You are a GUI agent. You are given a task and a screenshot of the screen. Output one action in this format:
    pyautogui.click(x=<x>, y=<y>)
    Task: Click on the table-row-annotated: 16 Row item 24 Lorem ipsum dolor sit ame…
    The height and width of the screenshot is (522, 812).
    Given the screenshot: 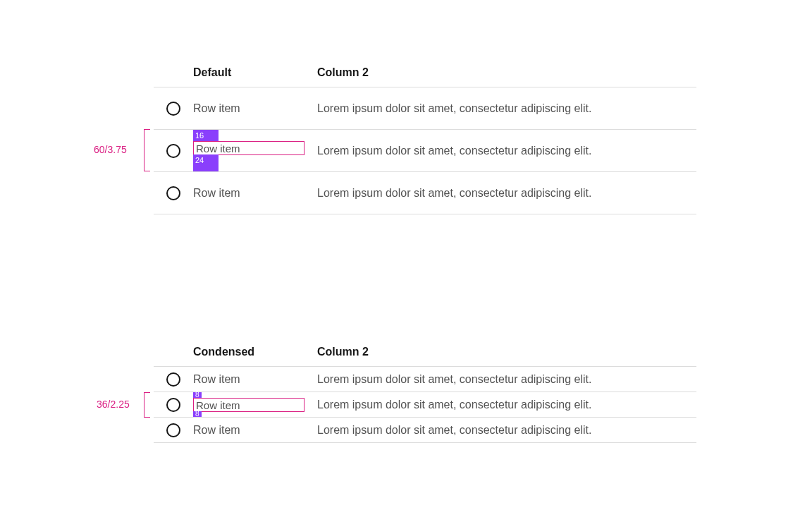 What is the action you would take?
    pyautogui.click(x=425, y=151)
    